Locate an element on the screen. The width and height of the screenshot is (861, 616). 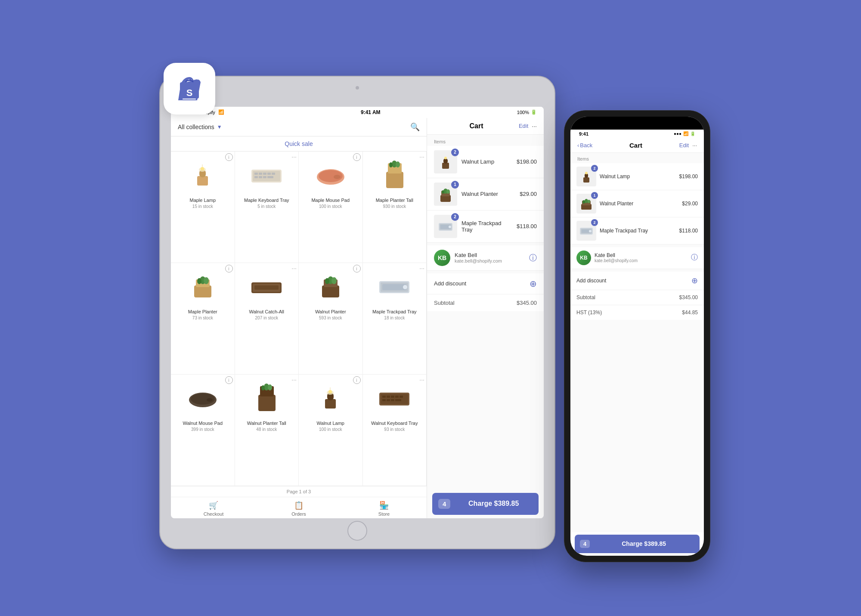
product-stock: 73 in stock is located at coordinates (203, 318).